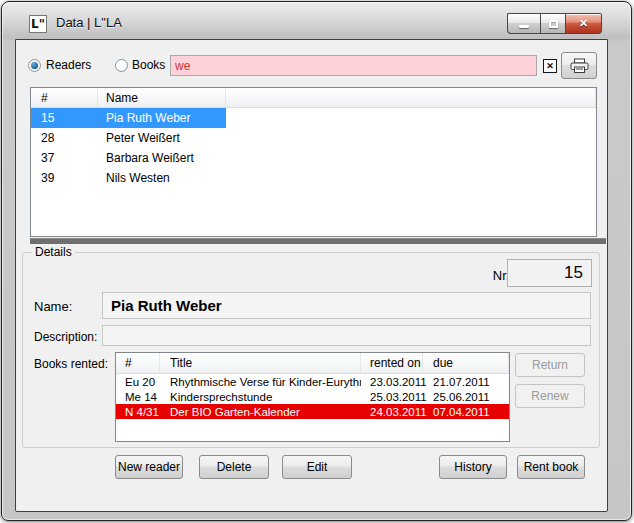  Describe the element at coordinates (524, 26) in the screenshot. I see `minimize-icon` at that location.